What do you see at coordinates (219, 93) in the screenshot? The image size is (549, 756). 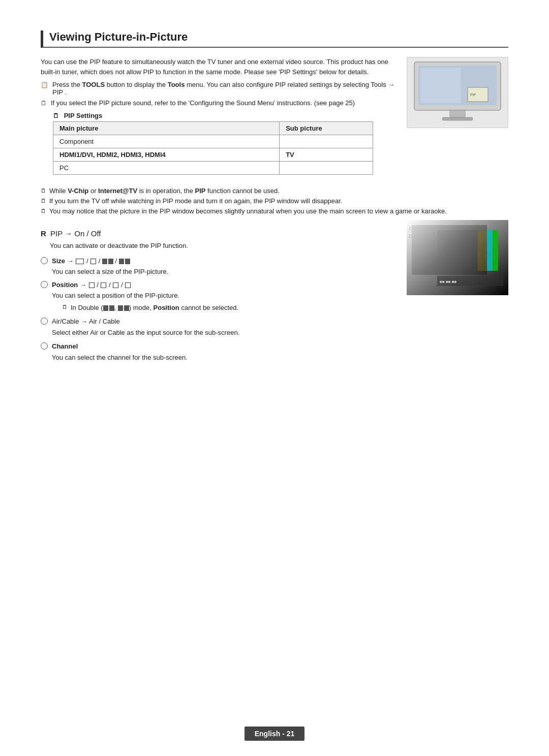 I see `press-list: 📋 Press the TOOLS button to display the …` at bounding box center [219, 93].